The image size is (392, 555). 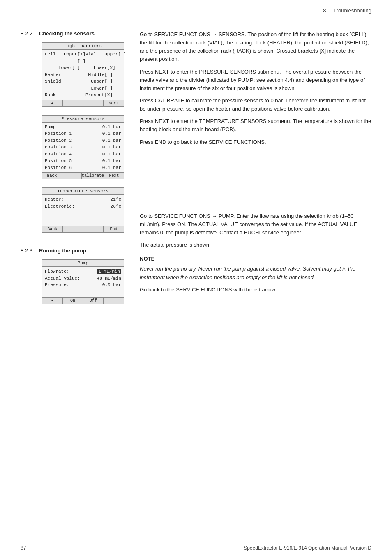 I want to click on section-823-block: 8.2.3 Running the pump Pump Flowrate: 1 …, so click(x=74, y=276).